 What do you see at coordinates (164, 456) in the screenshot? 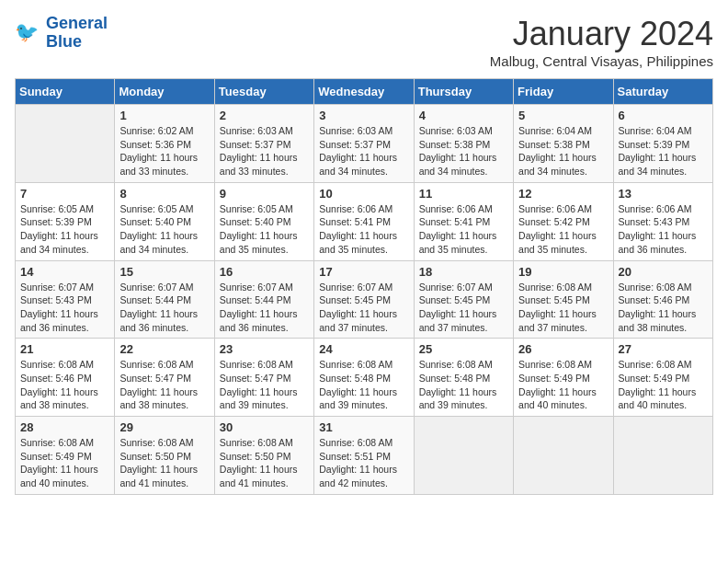
I see `sunset-text: Sunset: 5:50 PM` at bounding box center [164, 456].